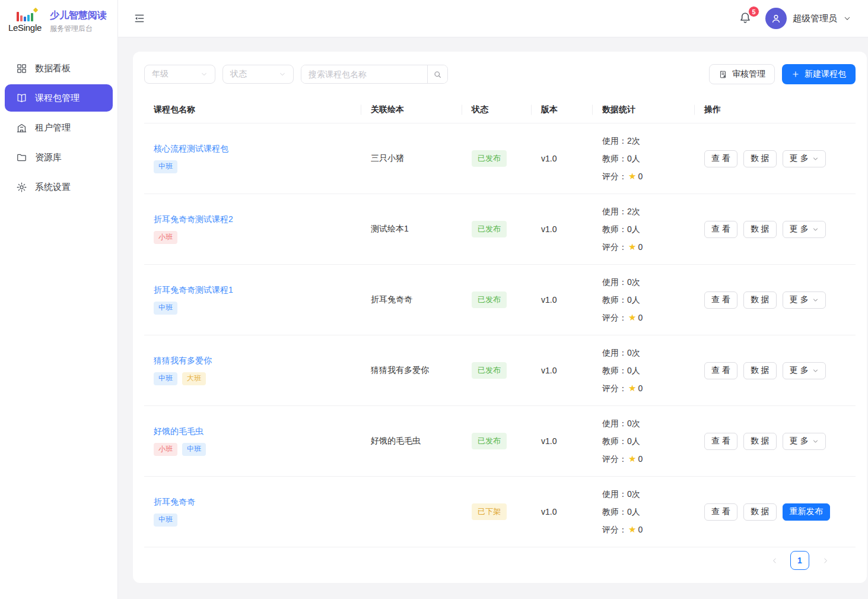  What do you see at coordinates (191, 149) in the screenshot?
I see `package-name-link: 核心流程测试课程包` at bounding box center [191, 149].